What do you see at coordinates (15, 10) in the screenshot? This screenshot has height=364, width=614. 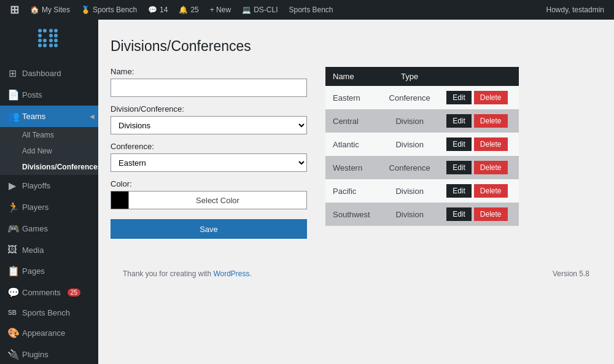 I see `wp-logo-item: ⊞` at bounding box center [15, 10].